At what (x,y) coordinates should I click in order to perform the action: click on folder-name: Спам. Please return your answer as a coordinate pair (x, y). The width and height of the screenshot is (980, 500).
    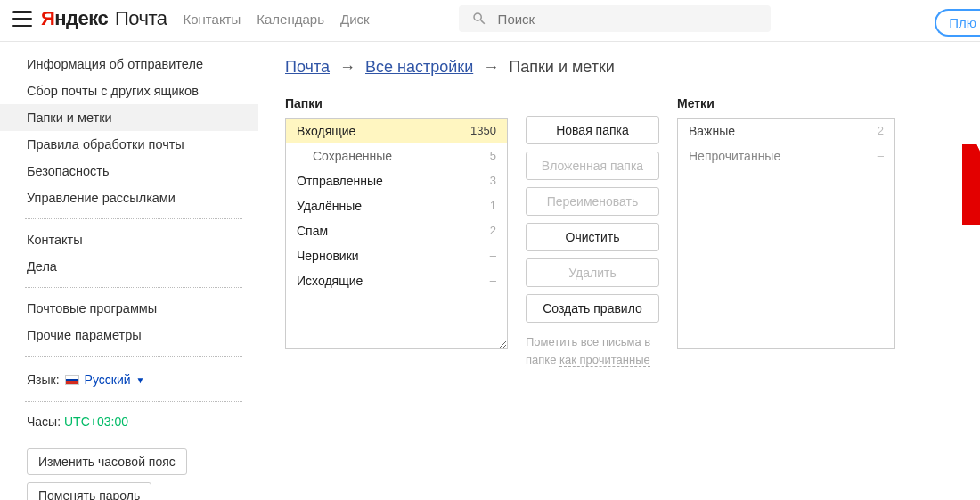
    Looking at the image, I should click on (312, 231).